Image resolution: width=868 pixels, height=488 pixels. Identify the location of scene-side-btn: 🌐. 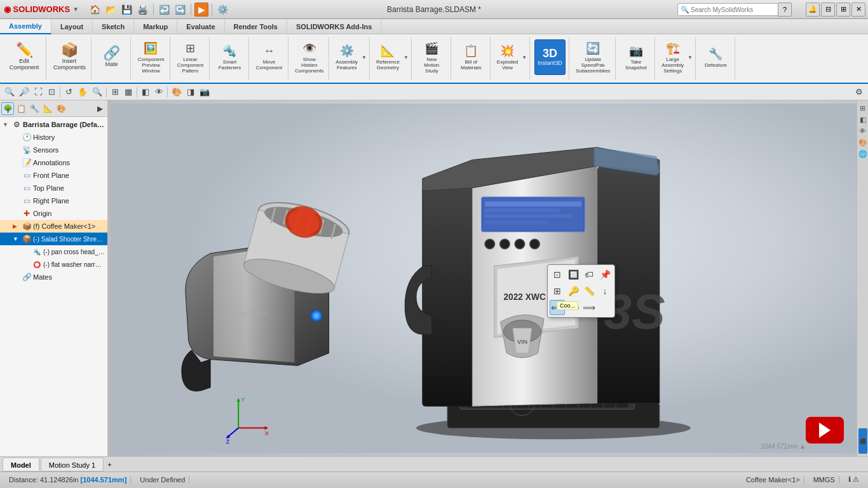
(863, 154).